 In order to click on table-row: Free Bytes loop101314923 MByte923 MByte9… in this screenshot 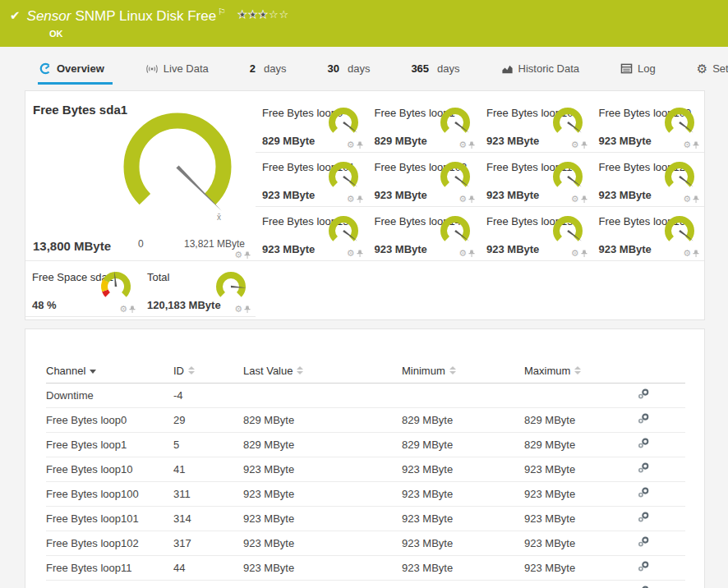, I will do `click(366, 519)`.